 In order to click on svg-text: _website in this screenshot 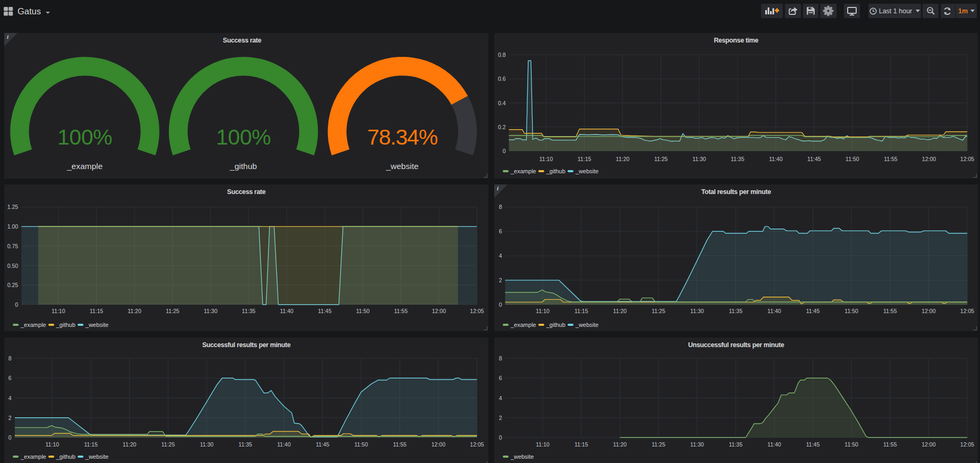, I will do `click(402, 166)`.